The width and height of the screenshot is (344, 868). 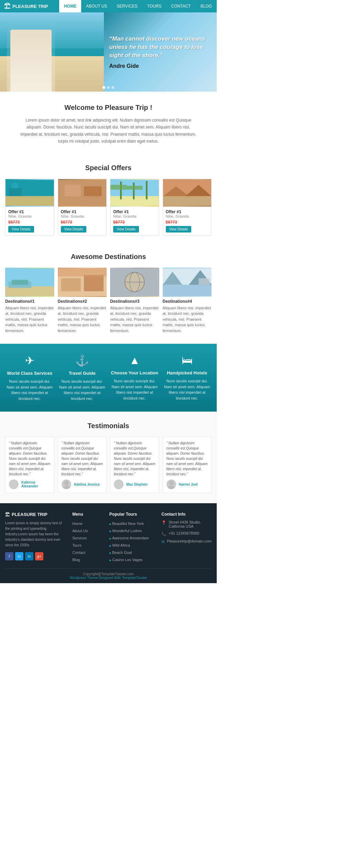 What do you see at coordinates (19, 556) in the screenshot?
I see `twitter-btn: in` at bounding box center [19, 556].